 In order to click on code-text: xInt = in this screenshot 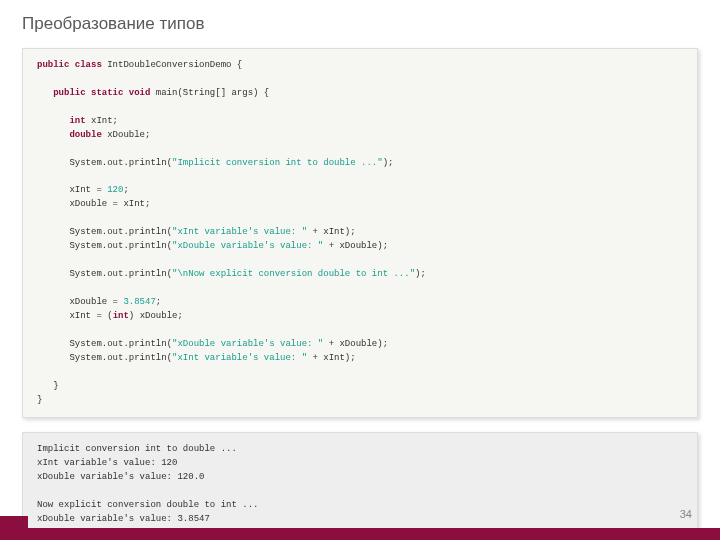, I will do `click(88, 190)`.